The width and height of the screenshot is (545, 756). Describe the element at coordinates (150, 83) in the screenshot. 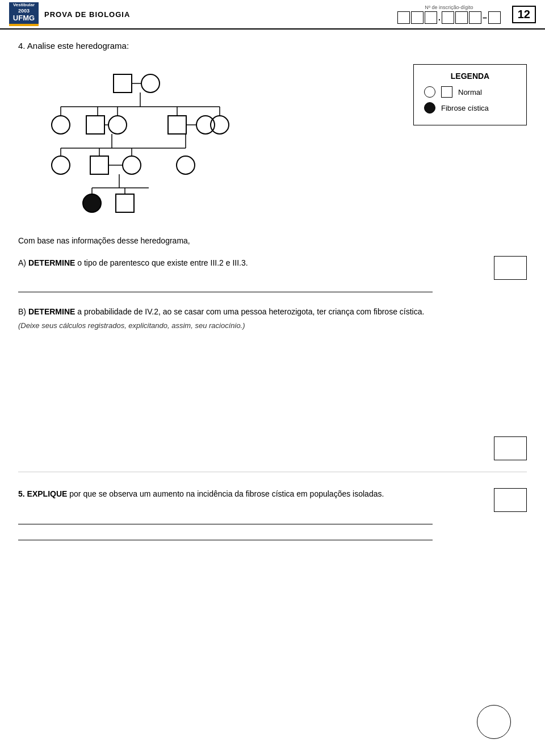

I see `gen1-female` at that location.